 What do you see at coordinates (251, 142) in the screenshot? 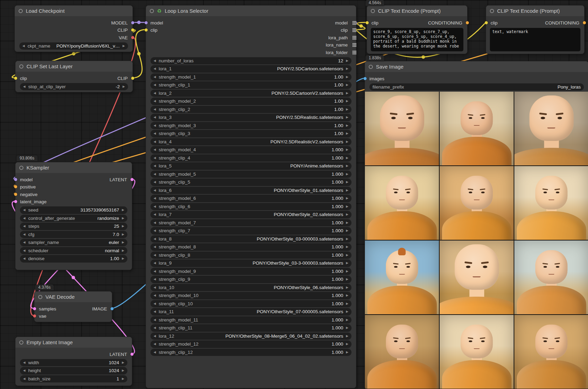
I see `widget-lora_4: ◀lora_4PONY/2.5DRealisticV2.safetensors▶` at bounding box center [251, 142].